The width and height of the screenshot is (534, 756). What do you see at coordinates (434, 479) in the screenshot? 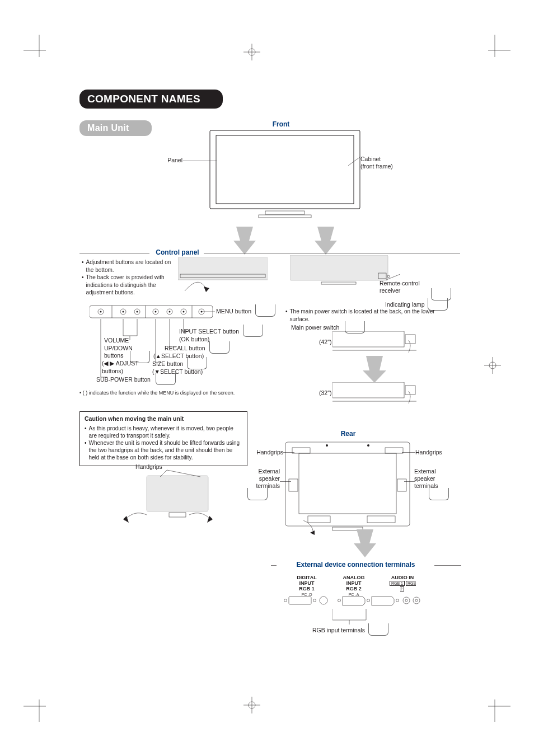
I see `ext-speaker-right-label: External speaker terminals` at bounding box center [434, 479].